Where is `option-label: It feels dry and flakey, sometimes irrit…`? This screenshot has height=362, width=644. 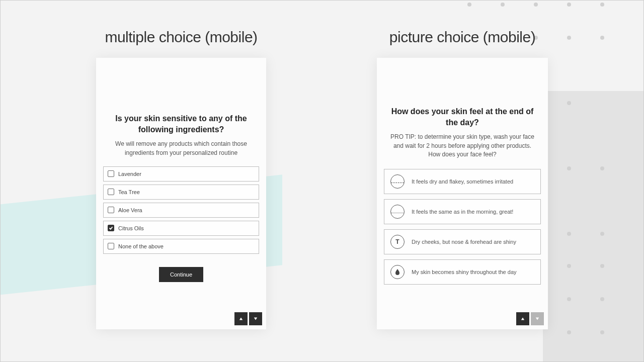
option-label: It feels dry and flakey, sometimes irrit… is located at coordinates (462, 182).